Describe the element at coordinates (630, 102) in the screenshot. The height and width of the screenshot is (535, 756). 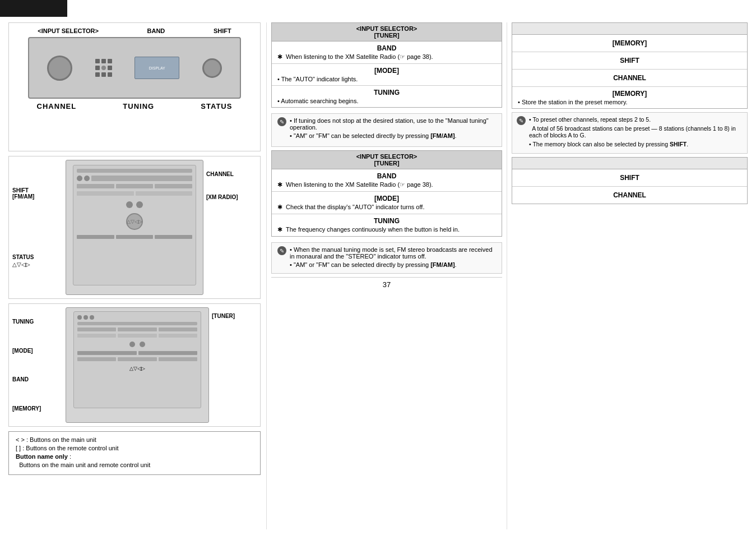
I see `right-memory-sub-body: • Store the station in the preset memory…` at that location.